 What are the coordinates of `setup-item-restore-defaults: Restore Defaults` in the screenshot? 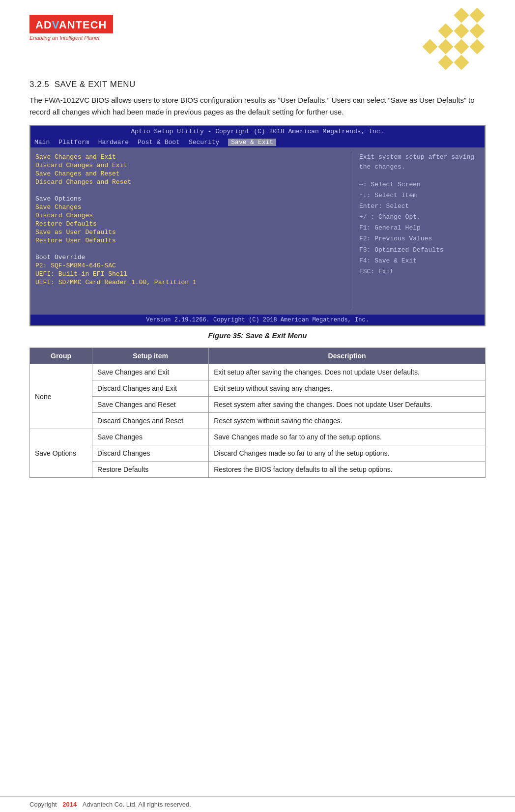 It's located at (150, 470).